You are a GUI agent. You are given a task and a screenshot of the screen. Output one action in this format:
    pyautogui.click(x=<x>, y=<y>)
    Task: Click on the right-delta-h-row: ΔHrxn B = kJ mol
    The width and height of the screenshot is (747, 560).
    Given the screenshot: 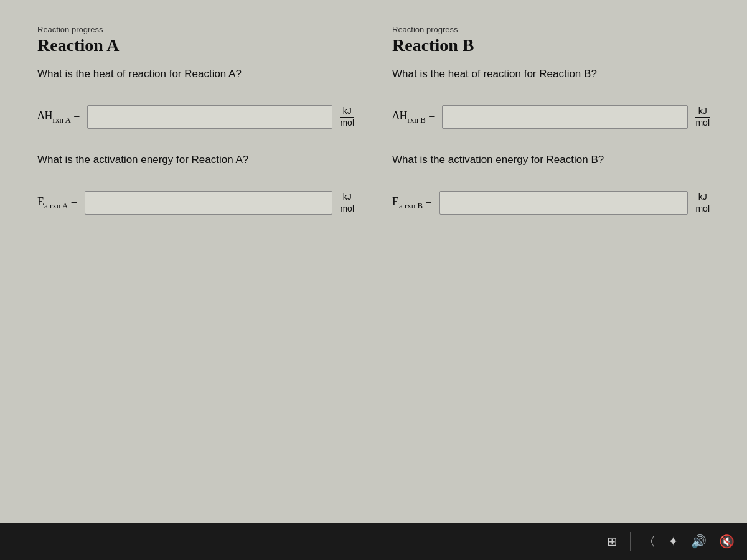 What is the action you would take?
    pyautogui.click(x=551, y=117)
    